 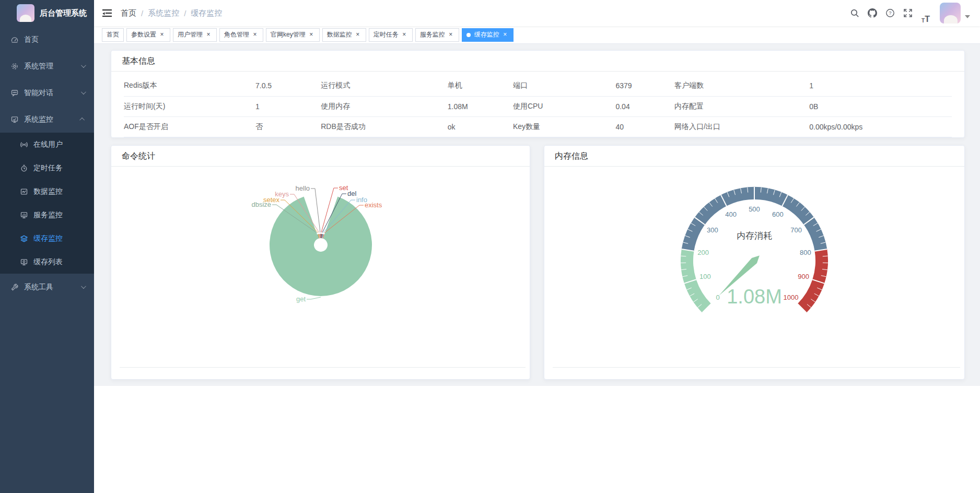 I want to click on sidebar-toggle-icon, so click(x=107, y=13).